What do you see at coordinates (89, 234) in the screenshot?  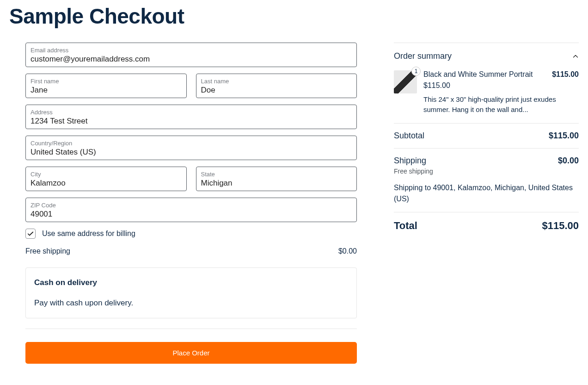 I see `same-billing-label: Use same address for billing` at bounding box center [89, 234].